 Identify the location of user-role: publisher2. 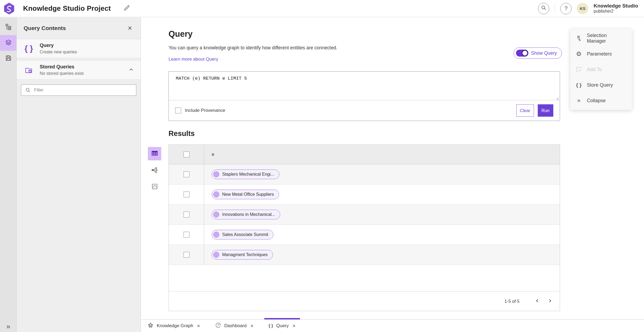
(616, 11).